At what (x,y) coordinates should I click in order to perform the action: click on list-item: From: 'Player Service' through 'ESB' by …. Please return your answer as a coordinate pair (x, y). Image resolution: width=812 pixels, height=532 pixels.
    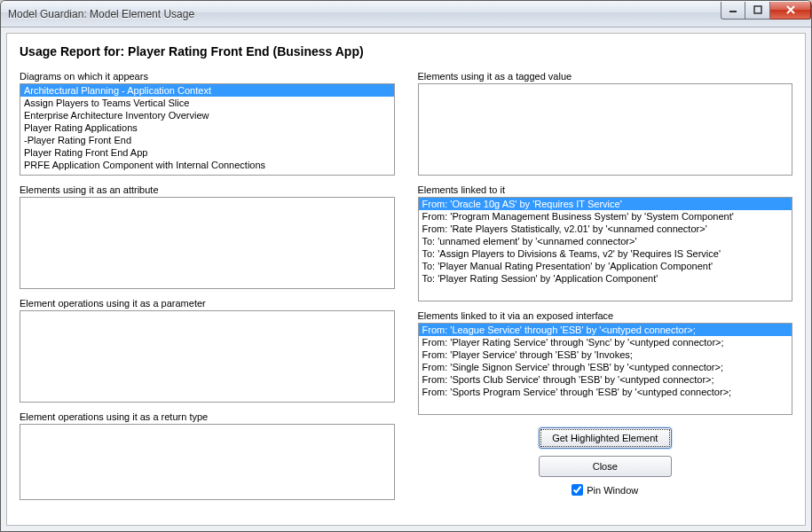
    Looking at the image, I should click on (605, 355).